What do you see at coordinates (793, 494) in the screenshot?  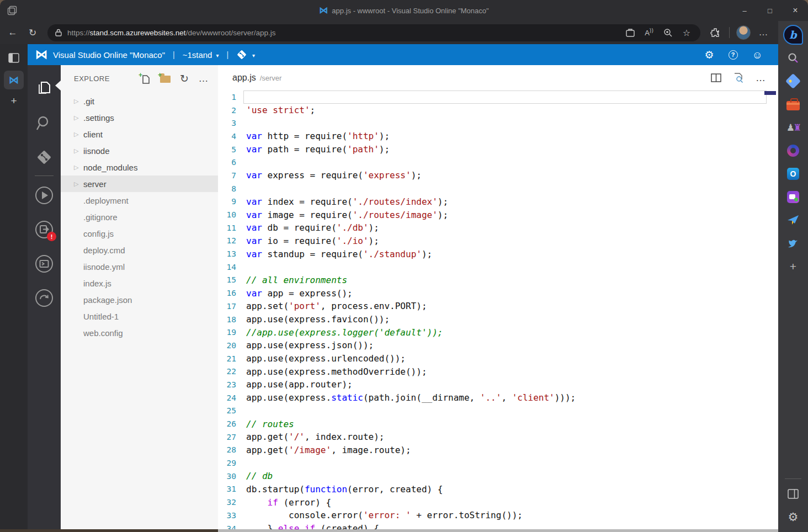 I see `sidebar-panel-icon` at bounding box center [793, 494].